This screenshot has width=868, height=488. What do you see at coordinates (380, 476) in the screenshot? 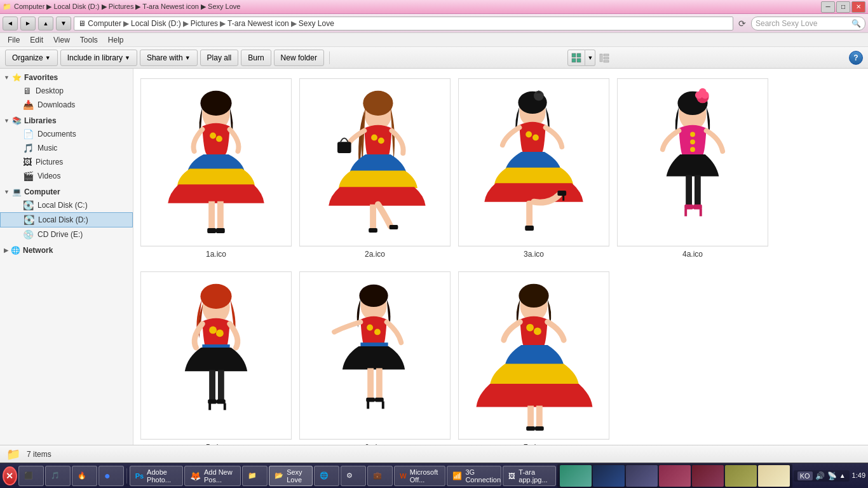
I see `taskbar-btn-case: 💼` at bounding box center [380, 476].